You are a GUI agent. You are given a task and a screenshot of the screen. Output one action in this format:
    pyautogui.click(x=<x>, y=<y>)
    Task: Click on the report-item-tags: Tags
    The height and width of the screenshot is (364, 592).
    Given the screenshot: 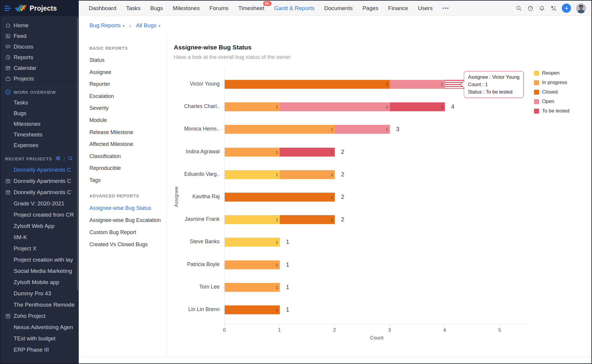 What is the action you would take?
    pyautogui.click(x=95, y=181)
    